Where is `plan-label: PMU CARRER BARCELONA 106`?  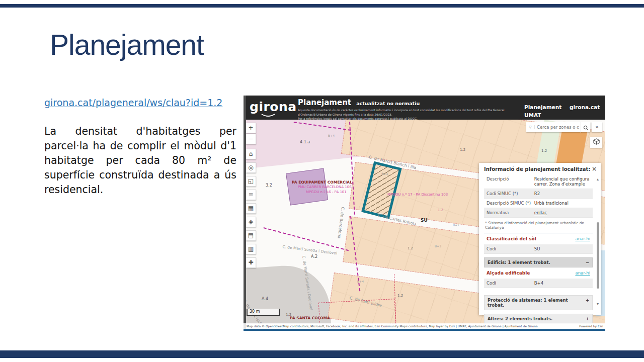
plan-label: PMU CARRER BARCELONA 106 is located at coordinates (325, 187).